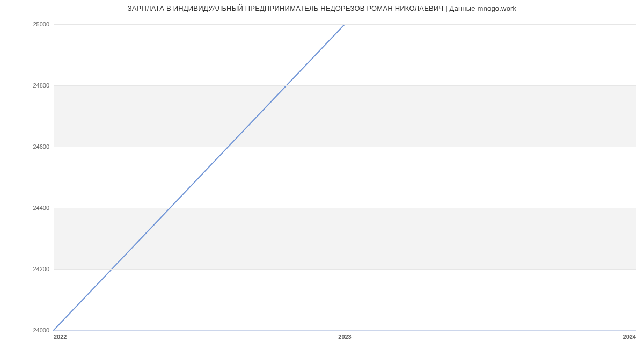 The width and height of the screenshot is (644, 349). What do you see at coordinates (345, 331) in the screenshot?
I see `x-axis-line` at bounding box center [345, 331].